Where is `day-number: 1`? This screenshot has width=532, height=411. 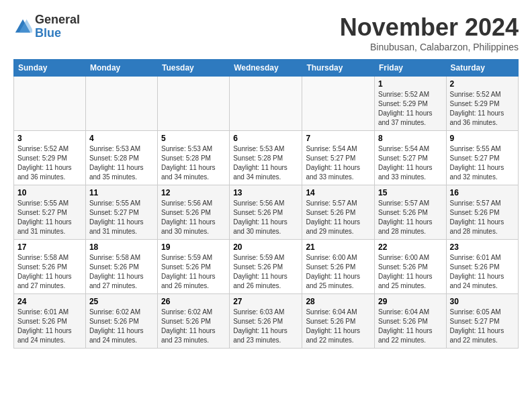 day-number: 1 is located at coordinates (410, 84).